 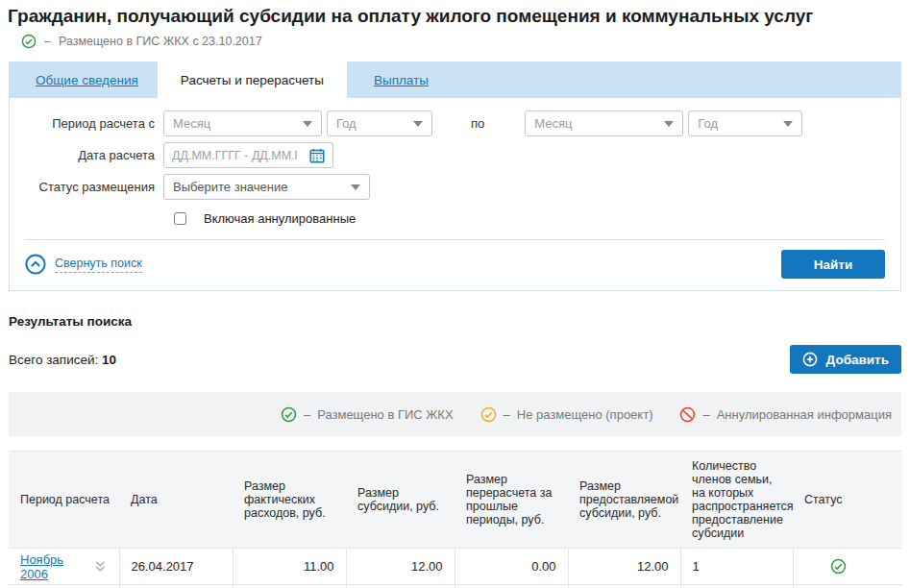 What do you see at coordinates (288, 415) in the screenshot?
I see `check-green-icon` at bounding box center [288, 415].